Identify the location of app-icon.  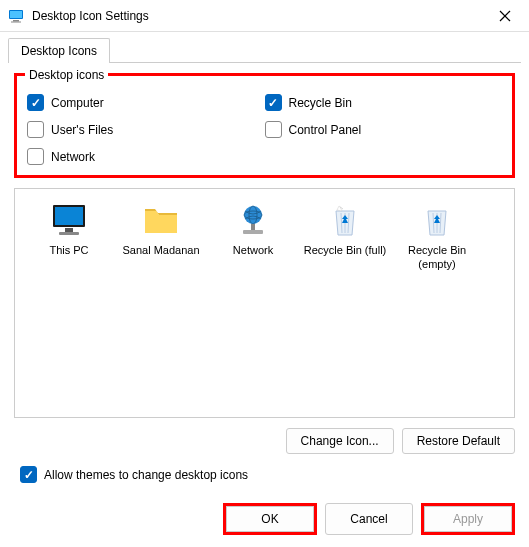
(16, 16).